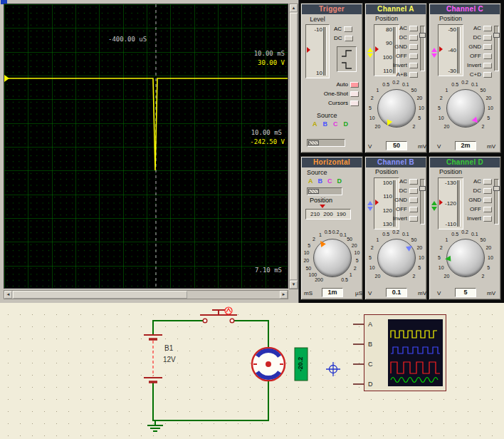 This screenshot has width=504, height=439. What do you see at coordinates (293, 285) in the screenshot?
I see `scroll-down-icon: ▼` at bounding box center [293, 285].